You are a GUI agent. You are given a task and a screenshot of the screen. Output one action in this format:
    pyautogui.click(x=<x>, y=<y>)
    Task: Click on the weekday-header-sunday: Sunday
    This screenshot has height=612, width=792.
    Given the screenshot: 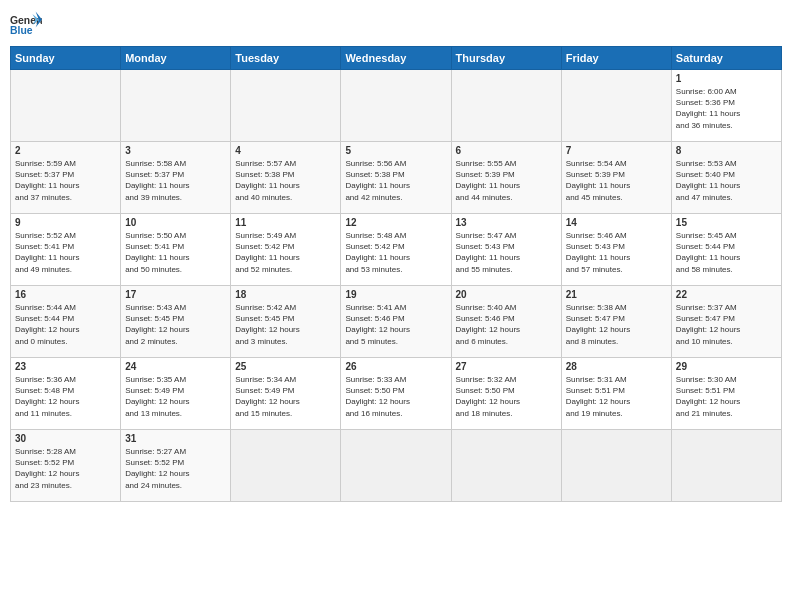 What is the action you would take?
    pyautogui.click(x=66, y=58)
    